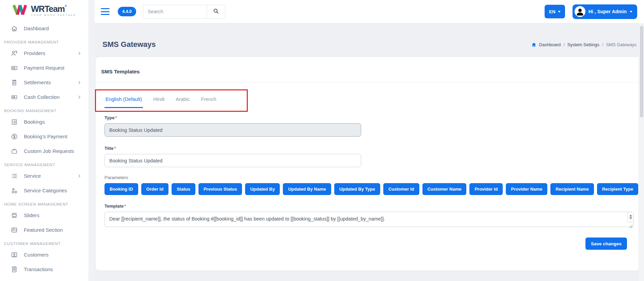 The width and height of the screenshot is (644, 281). What do you see at coordinates (175, 12) in the screenshot?
I see `search-input` at bounding box center [175, 12].